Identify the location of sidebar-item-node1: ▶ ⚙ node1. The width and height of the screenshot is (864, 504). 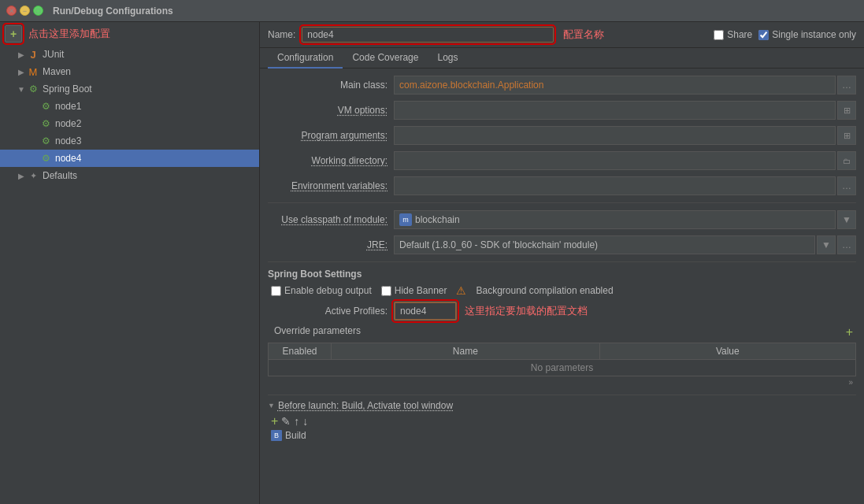
(129, 106).